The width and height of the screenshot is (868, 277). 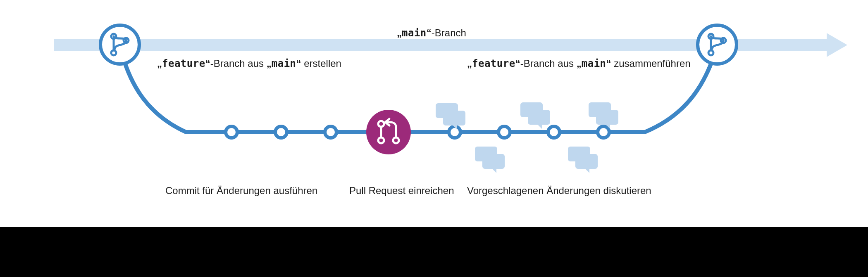 I want to click on create-branch-label: „feature“-Branch aus „main“ erstellen, so click(x=249, y=64).